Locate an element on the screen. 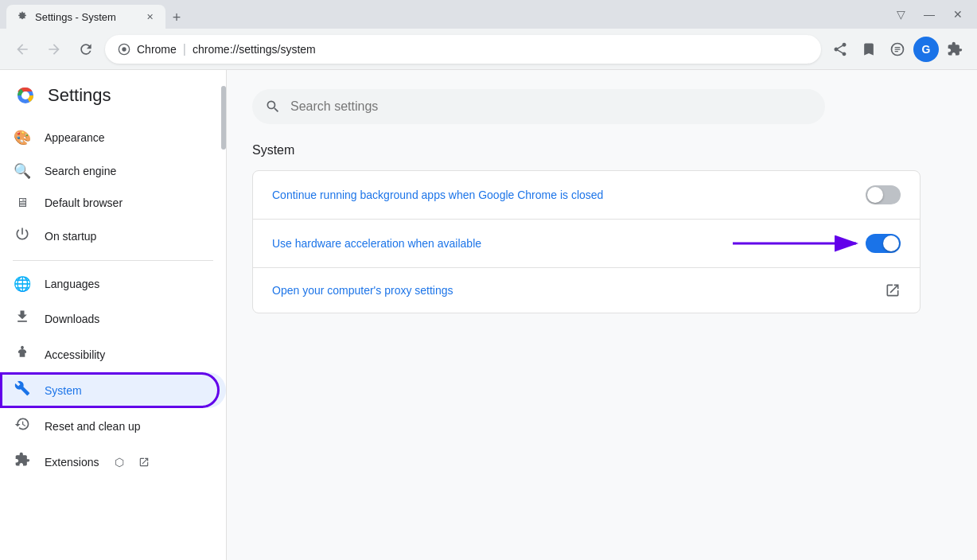 The height and width of the screenshot is (560, 977). accessibility-label: Accessibility is located at coordinates (75, 355).